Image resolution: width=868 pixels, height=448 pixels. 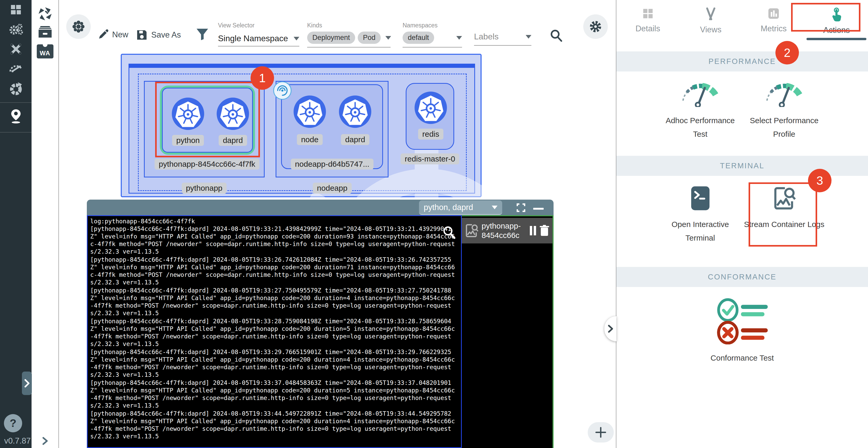 What do you see at coordinates (836, 39) in the screenshot?
I see `active-tab-underline` at bounding box center [836, 39].